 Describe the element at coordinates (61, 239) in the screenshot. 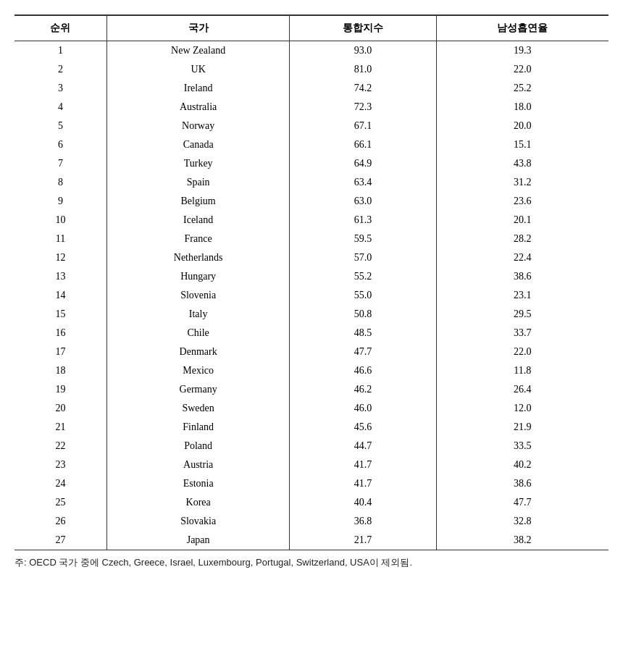

I see `cell-rank: 11` at that location.